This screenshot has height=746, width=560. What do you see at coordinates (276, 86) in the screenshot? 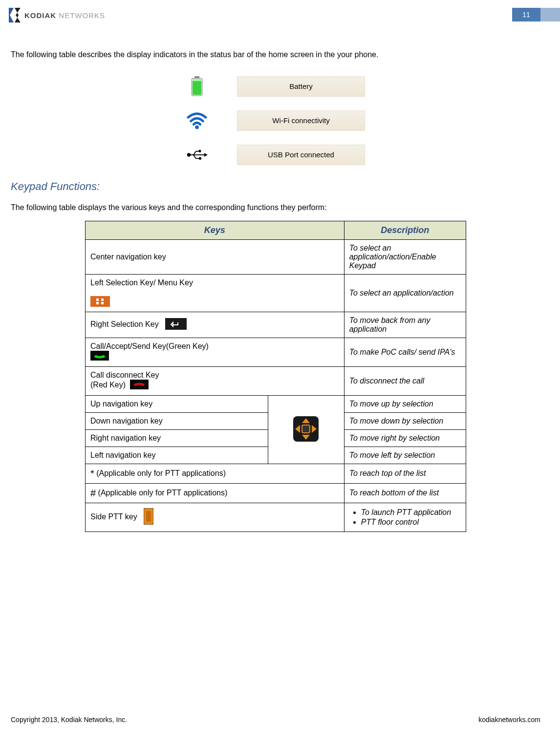
I see `indicator-row-battery: Battery` at bounding box center [276, 86].